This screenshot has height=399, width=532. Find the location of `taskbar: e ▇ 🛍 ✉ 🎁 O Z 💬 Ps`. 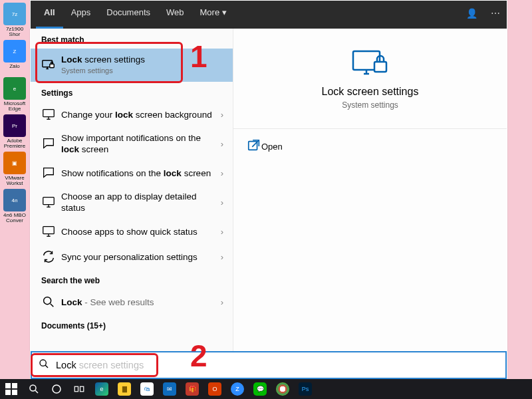

taskbar: e ▇ 🛍 ✉ 🎁 O Z 💬 Ps is located at coordinates (266, 389).